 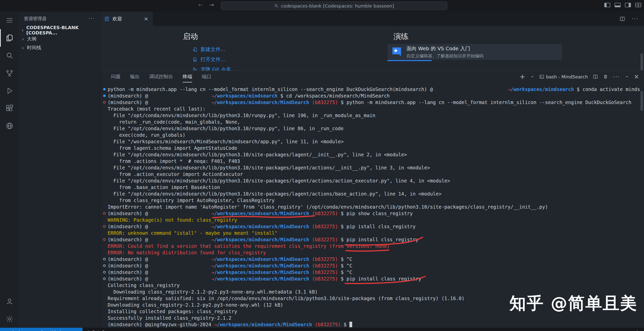 I want to click on run-debug-icon, so click(x=10, y=91).